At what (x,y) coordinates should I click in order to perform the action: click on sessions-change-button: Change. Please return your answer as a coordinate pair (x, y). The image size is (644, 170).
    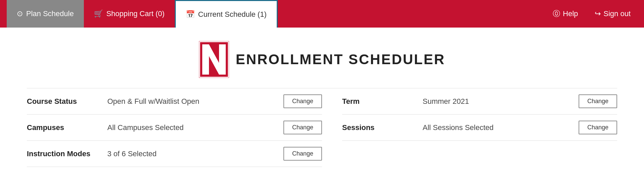
    Looking at the image, I should click on (598, 128).